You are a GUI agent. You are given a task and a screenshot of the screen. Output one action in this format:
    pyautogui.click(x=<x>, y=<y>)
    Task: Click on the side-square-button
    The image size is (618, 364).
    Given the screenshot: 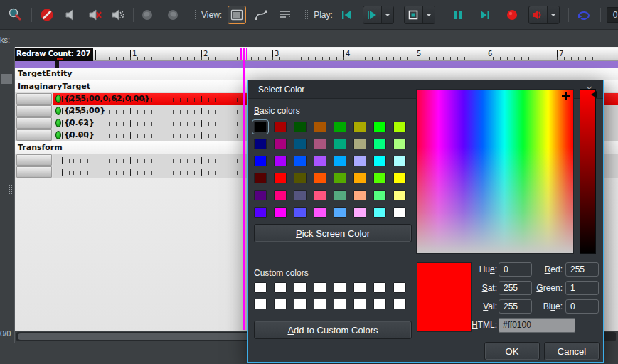 What is the action you would take?
    pyautogui.click(x=7, y=79)
    